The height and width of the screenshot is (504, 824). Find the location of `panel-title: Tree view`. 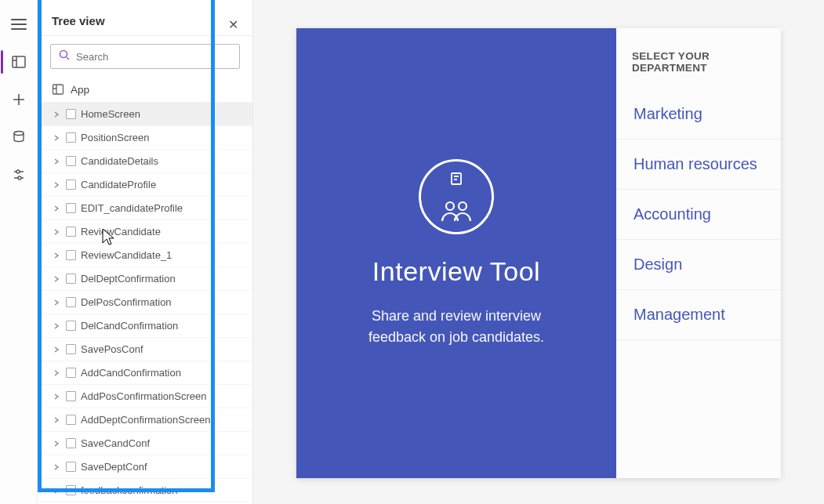

panel-title: Tree view is located at coordinates (78, 20).